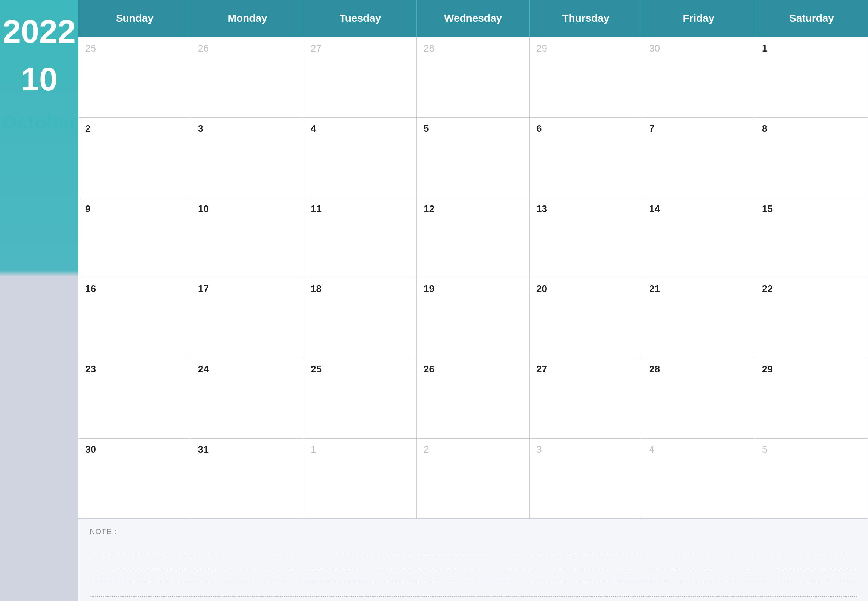 The image size is (868, 601). Describe the element at coordinates (586, 238) in the screenshot. I see `day-cell: 13` at that location.